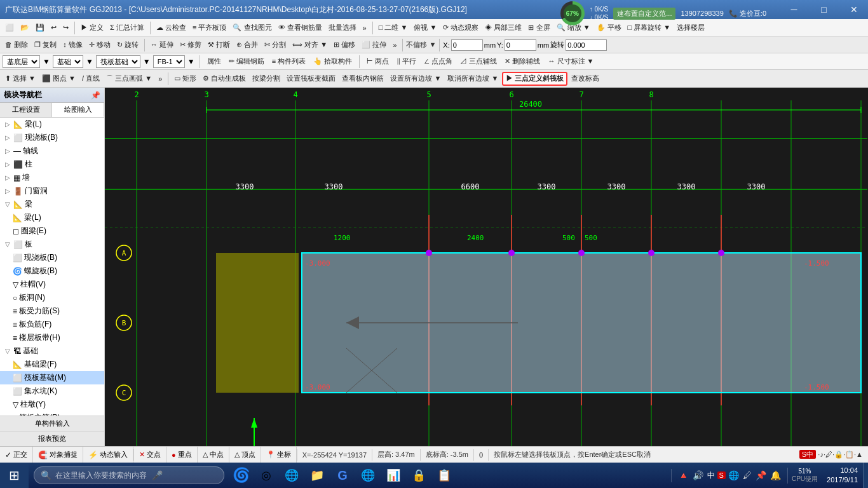 The image size is (868, 488). Describe the element at coordinates (52, 297) in the screenshot. I see `tree-item-slab-hole: ○ 板洞(N)` at that location.